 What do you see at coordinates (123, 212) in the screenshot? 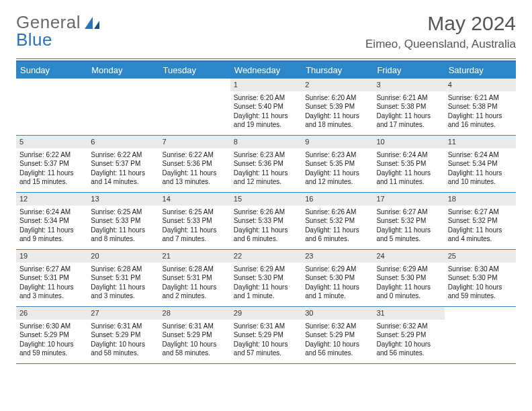
I see `sunrise-text: Sunrise: 6:25 AM` at bounding box center [123, 212].